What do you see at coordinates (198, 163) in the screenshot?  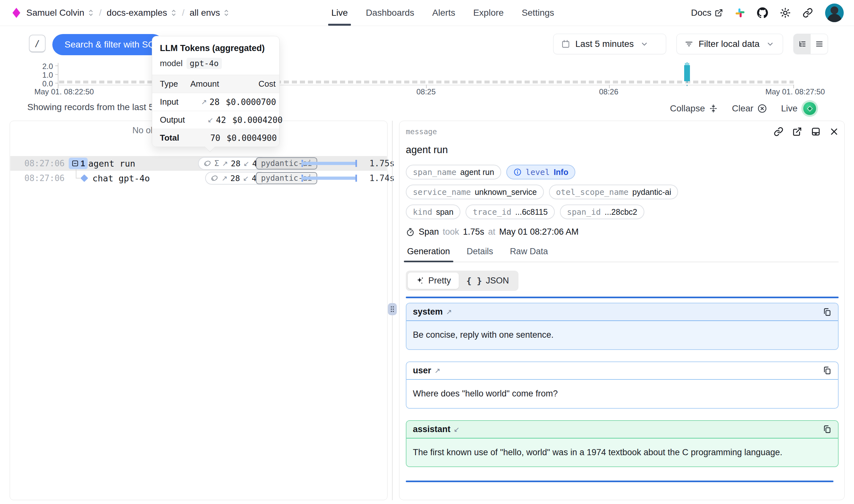 I see `trace-row-agent-run: 08:27:06 1 agent run Σ ↗ 28 ↙ 42 pydanti…` at bounding box center [198, 163].